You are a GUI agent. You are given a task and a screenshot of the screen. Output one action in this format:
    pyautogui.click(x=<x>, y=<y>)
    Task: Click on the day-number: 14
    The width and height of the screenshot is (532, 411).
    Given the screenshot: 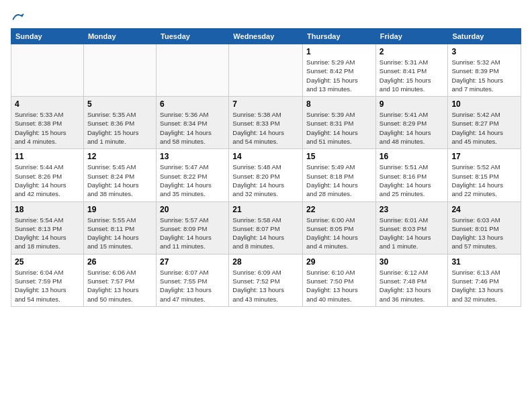 What is the action you would take?
    pyautogui.click(x=266, y=156)
    